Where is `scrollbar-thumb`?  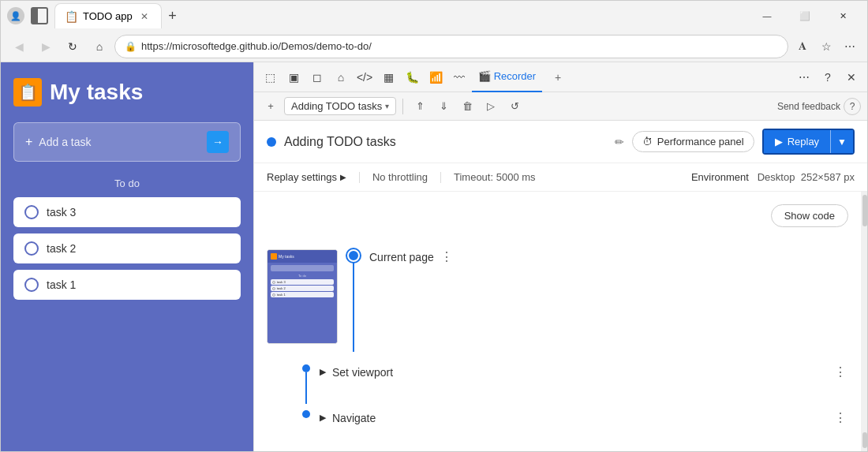 scrollbar-thumb is located at coordinates (865, 211).